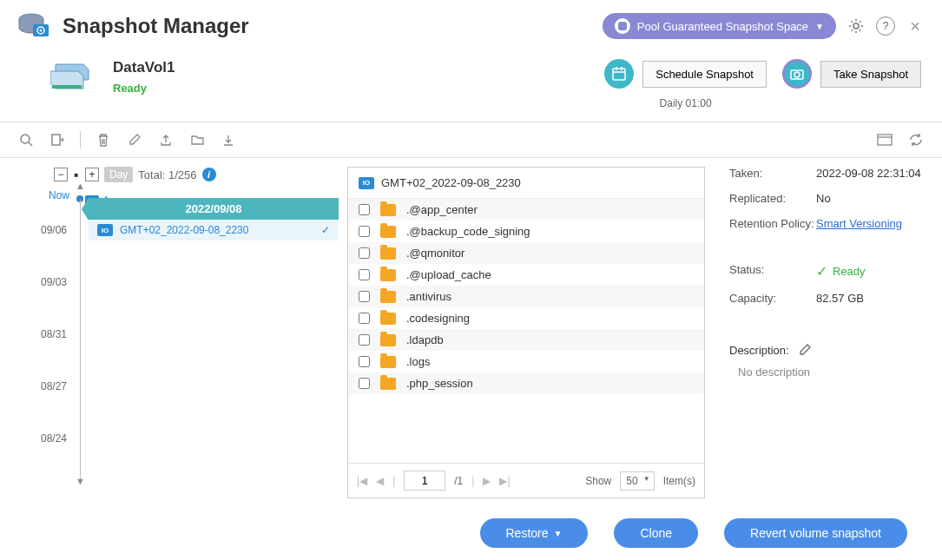  What do you see at coordinates (451, 182) in the screenshot?
I see `filepanel-title: GMT+02_2022-09-08_2230` at bounding box center [451, 182].